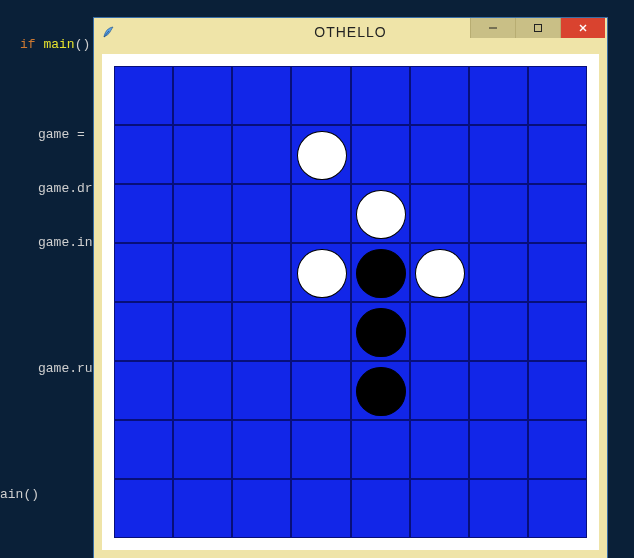 Image resolution: width=634 pixels, height=558 pixels. What do you see at coordinates (538, 28) in the screenshot?
I see `maximize-button` at bounding box center [538, 28].